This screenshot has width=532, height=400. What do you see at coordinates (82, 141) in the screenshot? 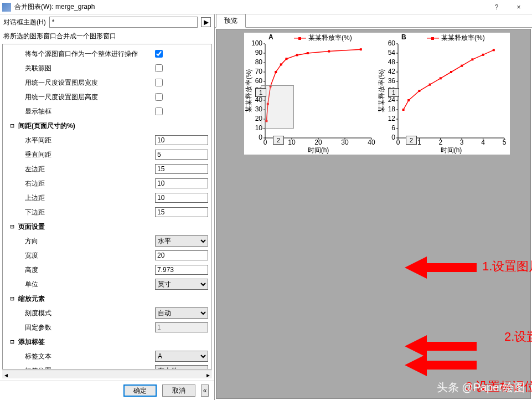
I see `hgap-label: 水平间距` at bounding box center [82, 141].